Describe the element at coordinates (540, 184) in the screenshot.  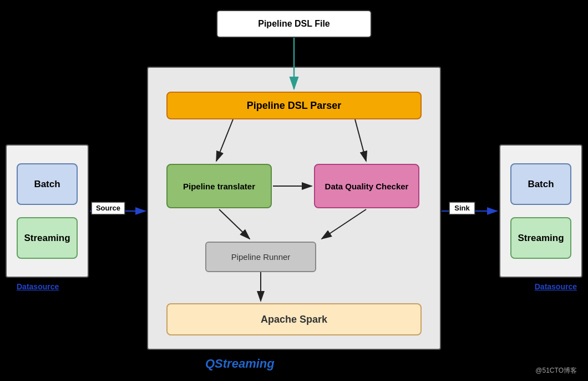
I see `right-batch-label: Batch` at that location.